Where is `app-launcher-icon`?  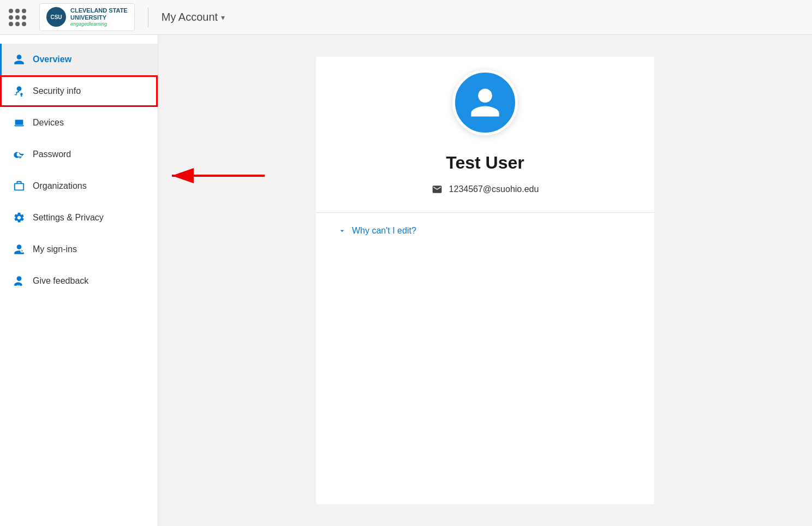 app-launcher-icon is located at coordinates (17, 17).